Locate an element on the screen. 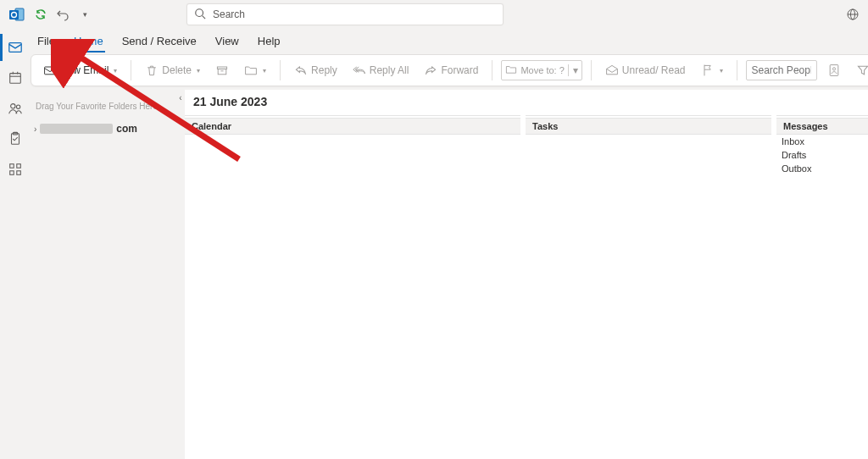 The image size is (868, 459). nav-mail-icon is located at coordinates (14, 47).